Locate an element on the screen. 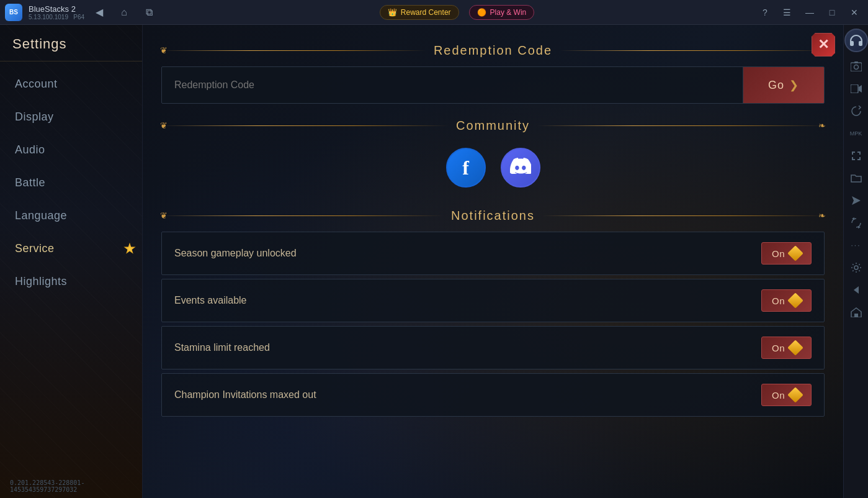 This screenshot has width=868, height=498. sidebar-item-audio: Audio is located at coordinates (71, 150).